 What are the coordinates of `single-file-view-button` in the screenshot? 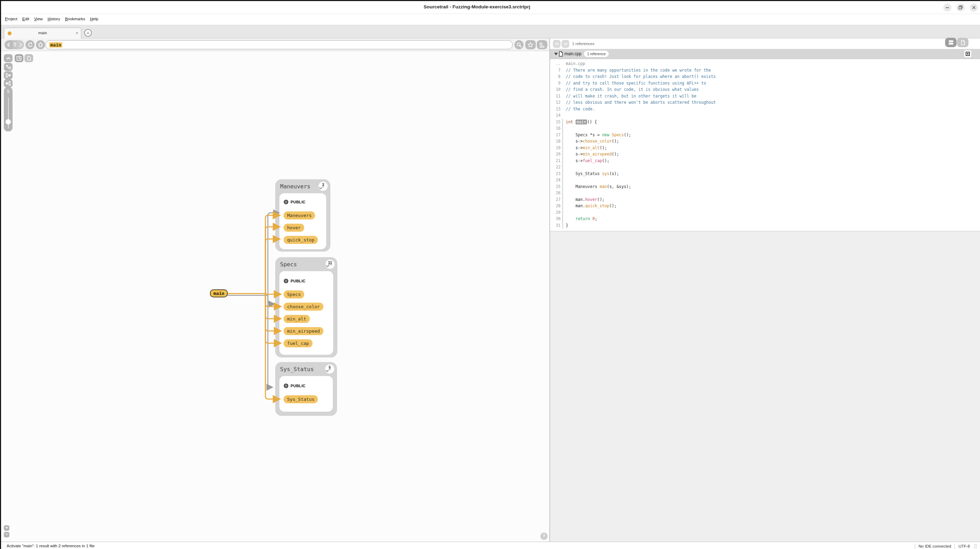 It's located at (963, 43).